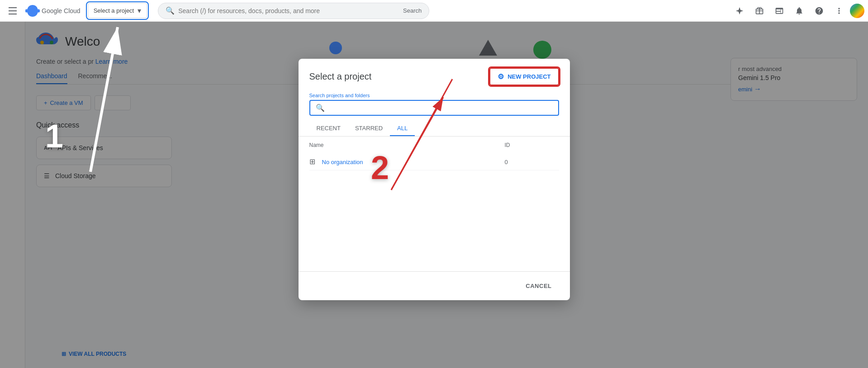 This screenshot has height=368, width=868. Describe the element at coordinates (369, 128) in the screenshot. I see `tab-starred: STARRED` at that location.